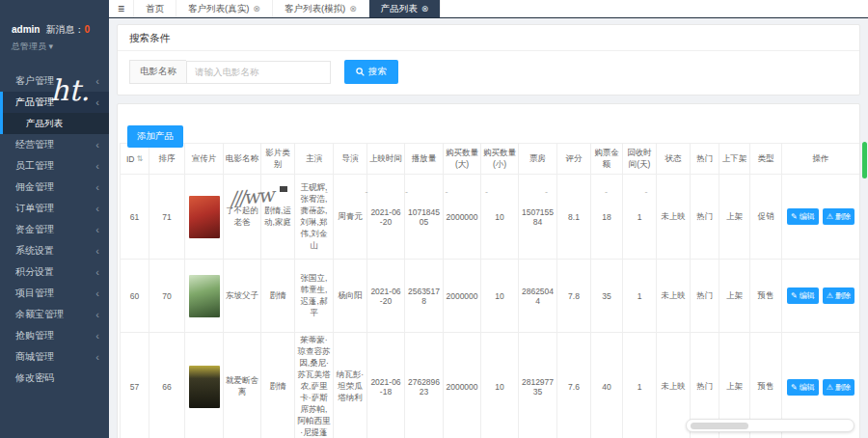 The image size is (868, 438). Describe the element at coordinates (218, 10) in the screenshot. I see `tab-label: 客户列表(真实)` at that location.